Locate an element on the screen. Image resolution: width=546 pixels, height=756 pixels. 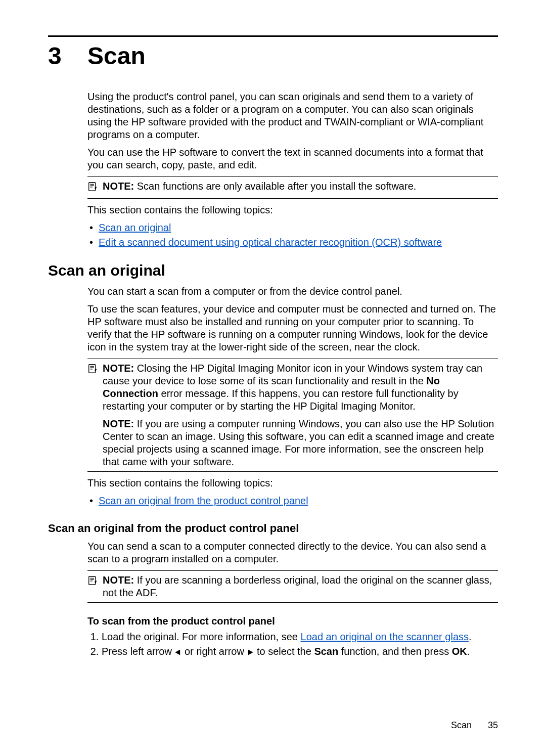
note-2-p2: NOTE: If you are using a computer runnin… is located at coordinates (300, 443).